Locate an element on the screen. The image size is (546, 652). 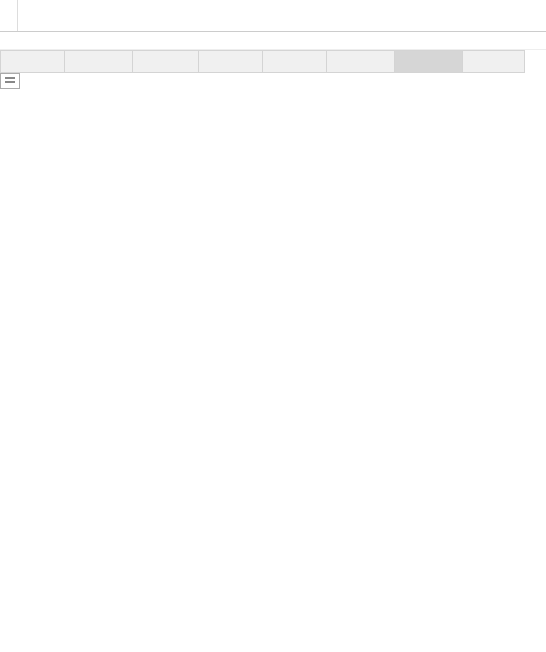
col-header-I is located at coordinates (361, 62).